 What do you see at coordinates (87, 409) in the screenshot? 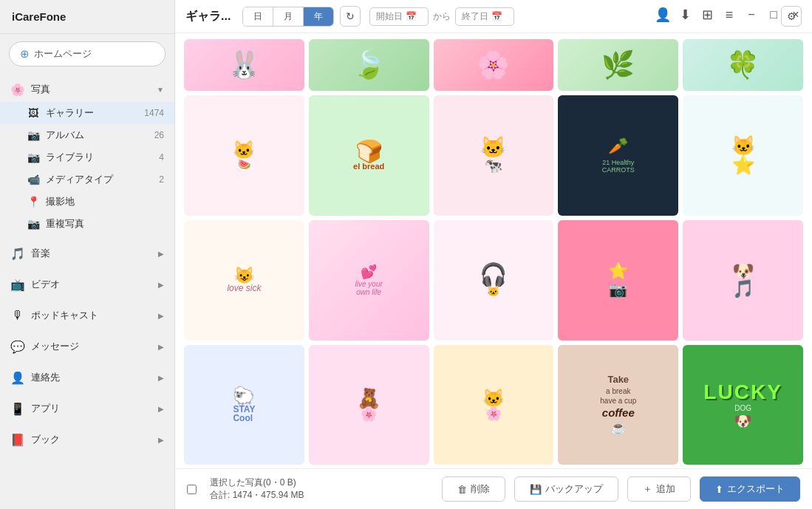
I see `sidebar-item-apps: 📱 アプリ ▶` at bounding box center [87, 409].